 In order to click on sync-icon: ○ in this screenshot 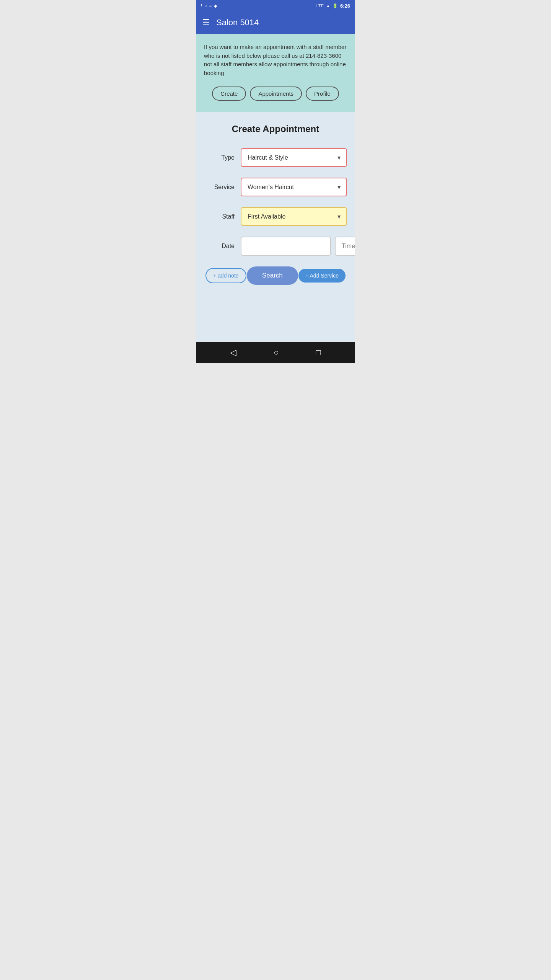, I will do `click(206, 6)`.